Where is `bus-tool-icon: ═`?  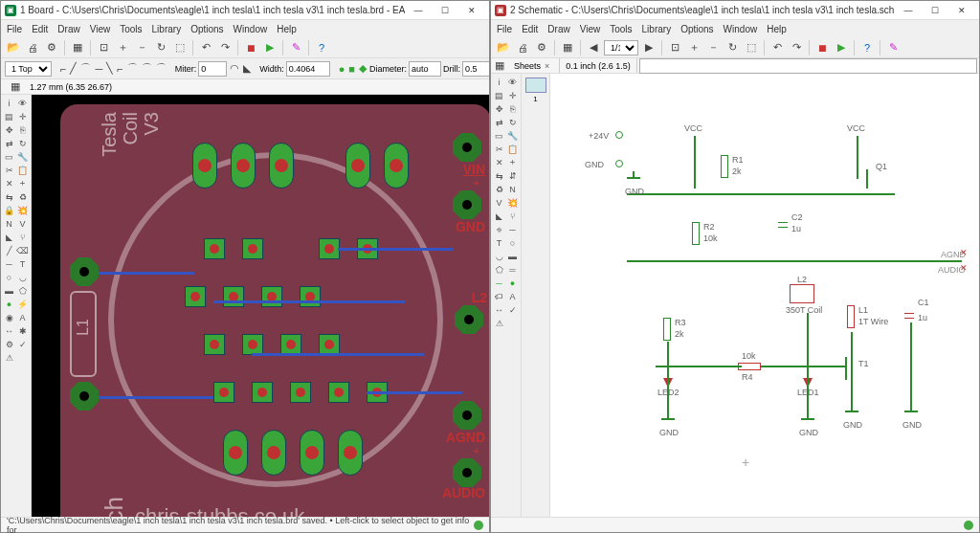 bus-tool-icon: ═ is located at coordinates (513, 270).